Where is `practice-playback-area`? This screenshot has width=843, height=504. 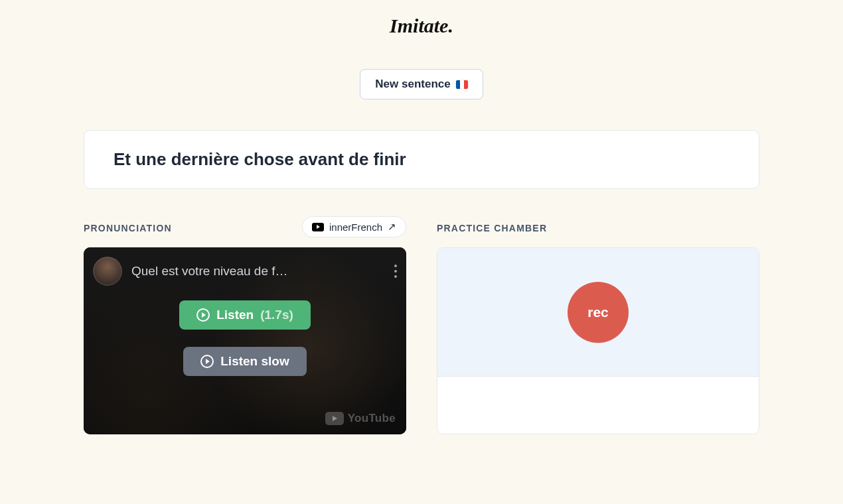
practice-playback-area is located at coordinates (598, 405).